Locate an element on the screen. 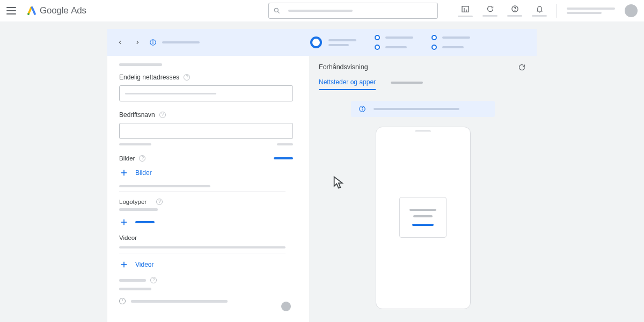 The width and height of the screenshot is (644, 322). preview-tabs: Nettsteder og apper is located at coordinates (423, 84).